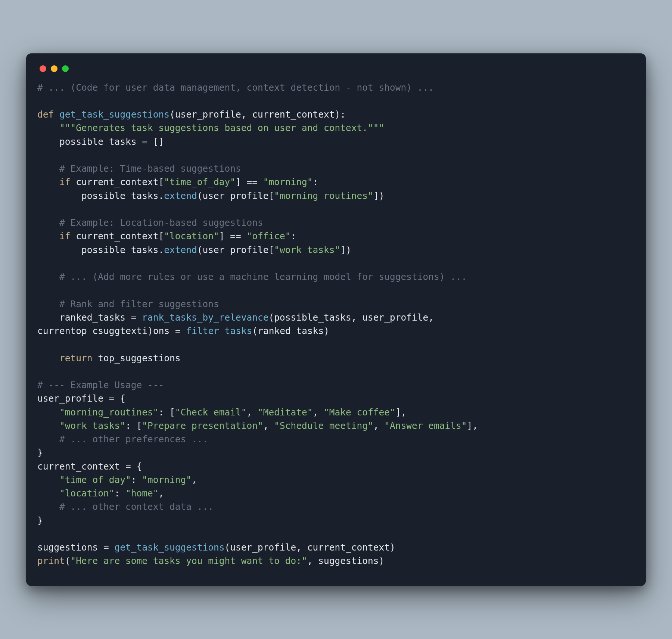 The width and height of the screenshot is (672, 639). I want to click on code-line: "work_tasks": ["Prepare presentation", "…, so click(258, 426).